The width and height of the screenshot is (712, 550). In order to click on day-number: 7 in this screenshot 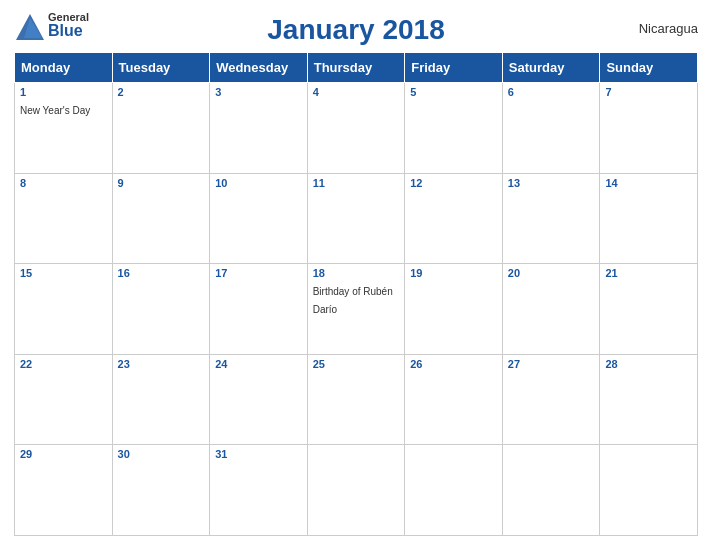, I will do `click(648, 92)`.